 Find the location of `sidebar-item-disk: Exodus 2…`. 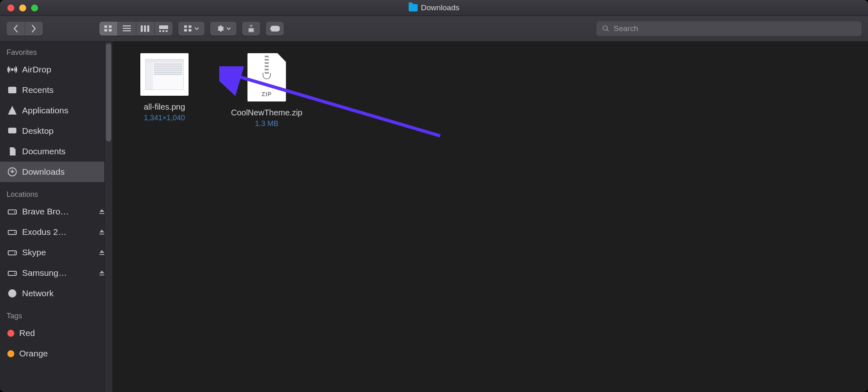

sidebar-item-disk: Exodus 2… is located at coordinates (56, 232).